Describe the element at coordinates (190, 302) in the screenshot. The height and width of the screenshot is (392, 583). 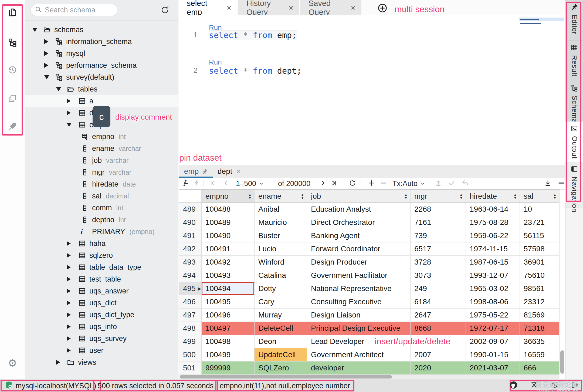
I see `row-header-496: 496` at that location.